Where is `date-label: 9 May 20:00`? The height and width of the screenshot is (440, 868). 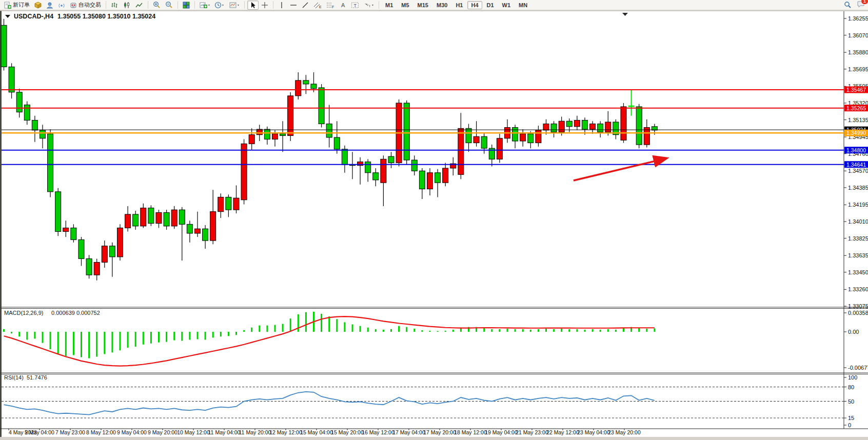 date-label: 9 May 20:00 is located at coordinates (163, 432).